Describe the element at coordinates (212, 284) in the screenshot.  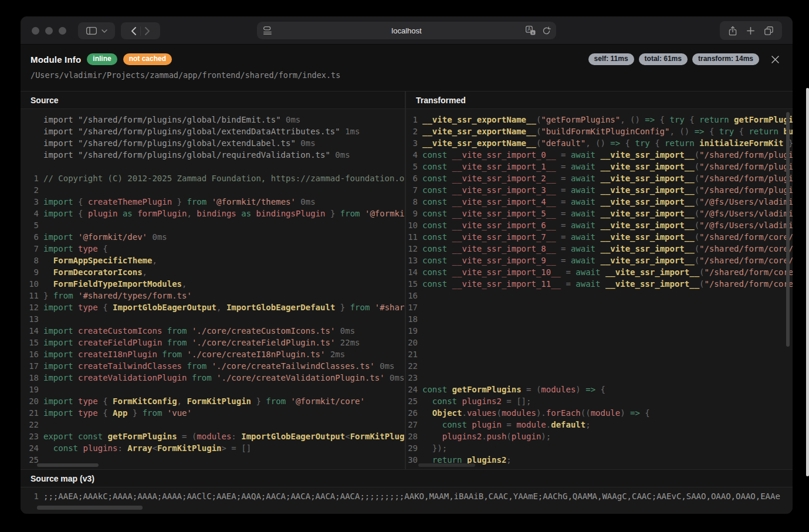
I see `code-line: 10 FormFieldTypeImportModules,` at that location.